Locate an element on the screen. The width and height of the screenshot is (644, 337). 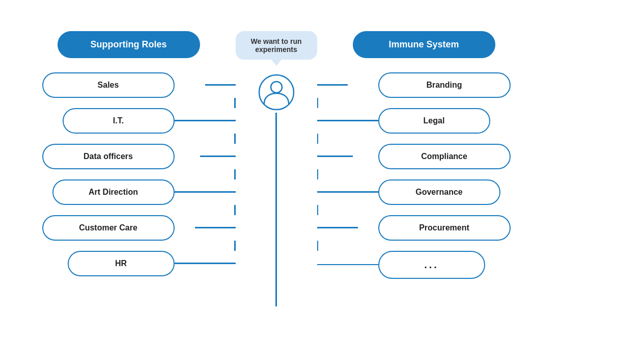
avatar-icon is located at coordinates (276, 93).